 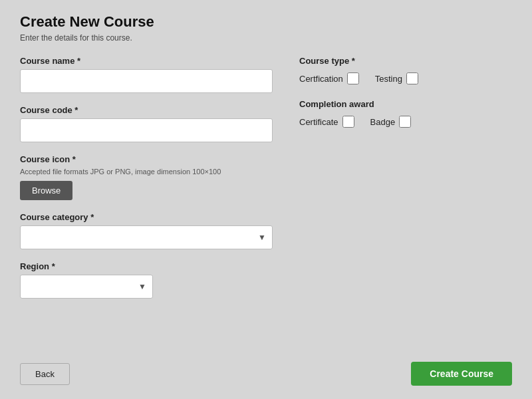 What do you see at coordinates (391, 122) in the screenshot?
I see `badge-checkbox-item: Badge` at bounding box center [391, 122].